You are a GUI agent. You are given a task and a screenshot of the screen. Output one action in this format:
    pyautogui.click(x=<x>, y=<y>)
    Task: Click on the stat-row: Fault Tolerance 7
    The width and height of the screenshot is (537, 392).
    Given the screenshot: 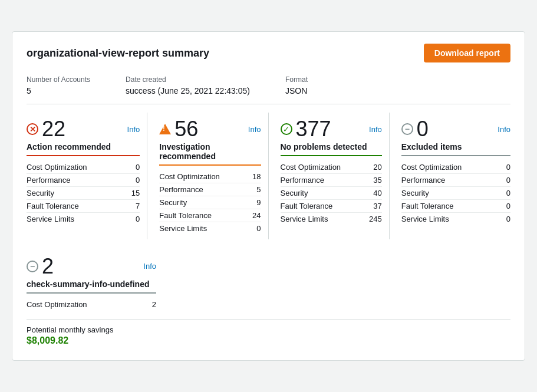 What is the action you would take?
    pyautogui.click(x=83, y=206)
    